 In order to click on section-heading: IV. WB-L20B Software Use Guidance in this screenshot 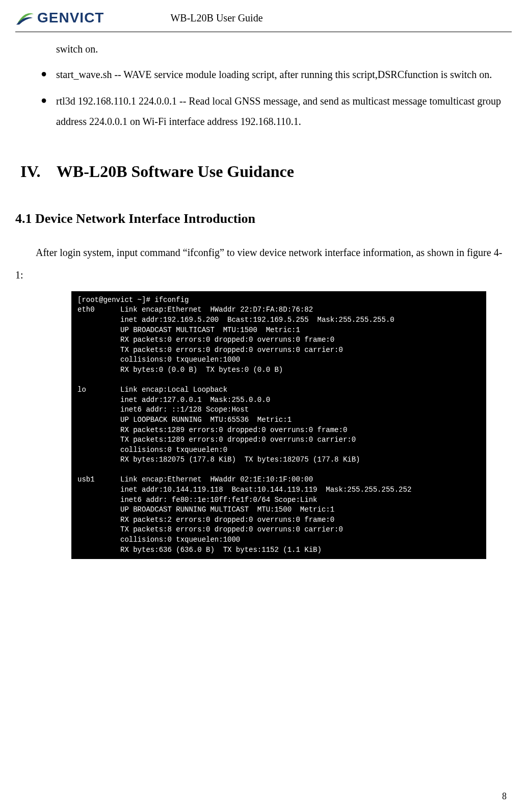, I will do `click(264, 172)`.